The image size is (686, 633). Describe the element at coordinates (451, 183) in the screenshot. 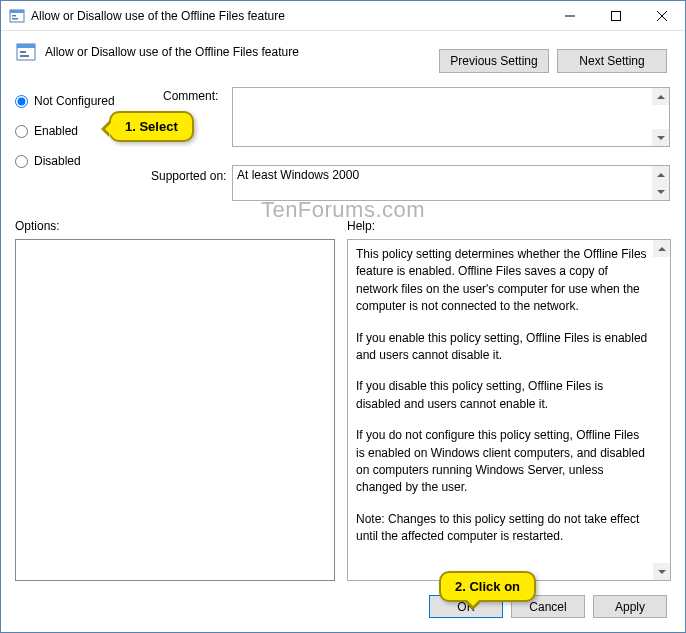

I see `supported-on-box: At least Windows 2000` at that location.